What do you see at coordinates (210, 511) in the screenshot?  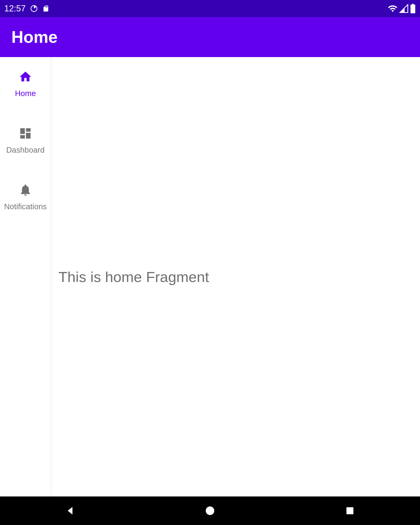 I see `system-nav-bar` at bounding box center [210, 511].